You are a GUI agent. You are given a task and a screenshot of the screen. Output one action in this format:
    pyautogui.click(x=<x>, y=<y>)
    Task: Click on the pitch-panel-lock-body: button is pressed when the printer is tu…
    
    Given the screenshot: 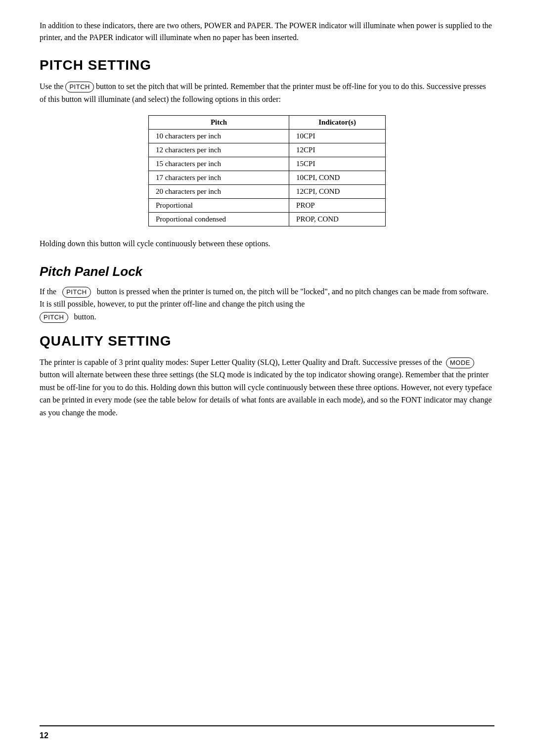 What is the action you would take?
    pyautogui.click(x=264, y=298)
    